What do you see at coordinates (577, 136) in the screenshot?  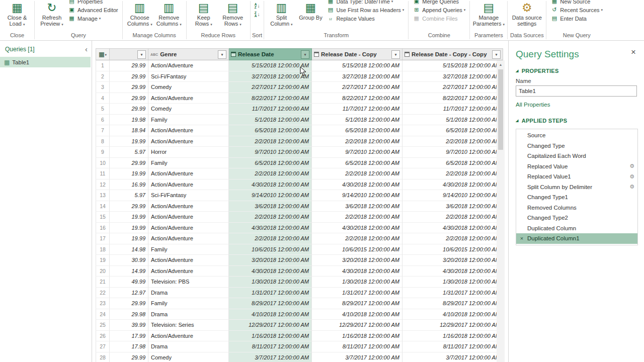 I see `applied-step: Source` at bounding box center [577, 136].